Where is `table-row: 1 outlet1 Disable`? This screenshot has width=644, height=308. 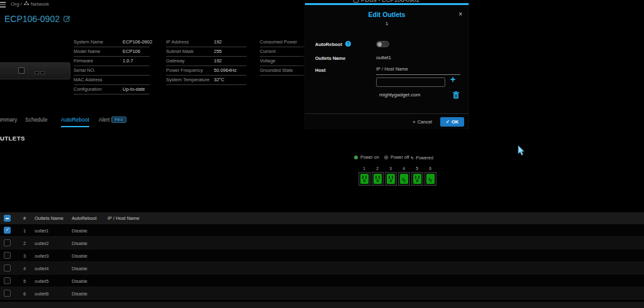
table-row: 1 outlet1 Disable is located at coordinates (322, 231).